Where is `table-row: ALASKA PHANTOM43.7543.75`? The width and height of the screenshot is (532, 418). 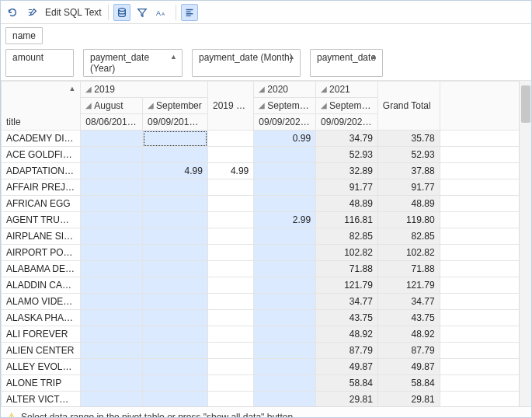
table-row: ALASKA PHANTOM43.7543.75 is located at coordinates (261, 319).